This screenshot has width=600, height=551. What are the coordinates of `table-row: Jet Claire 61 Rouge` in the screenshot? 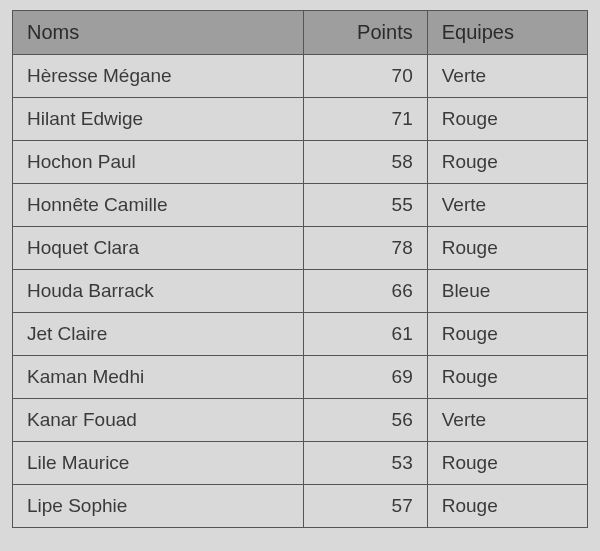 It's located at (300, 334).